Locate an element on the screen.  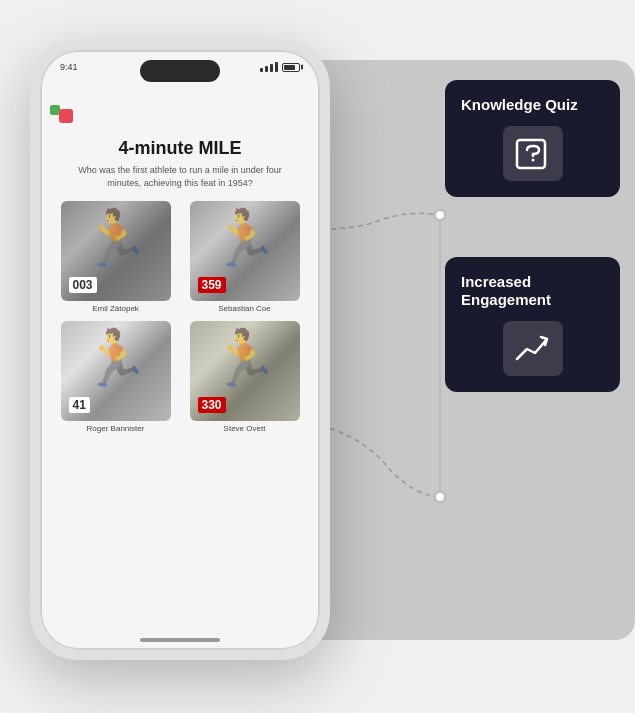
knowledge-quiz-card: Knowledge Quiz is located at coordinates (532, 138).